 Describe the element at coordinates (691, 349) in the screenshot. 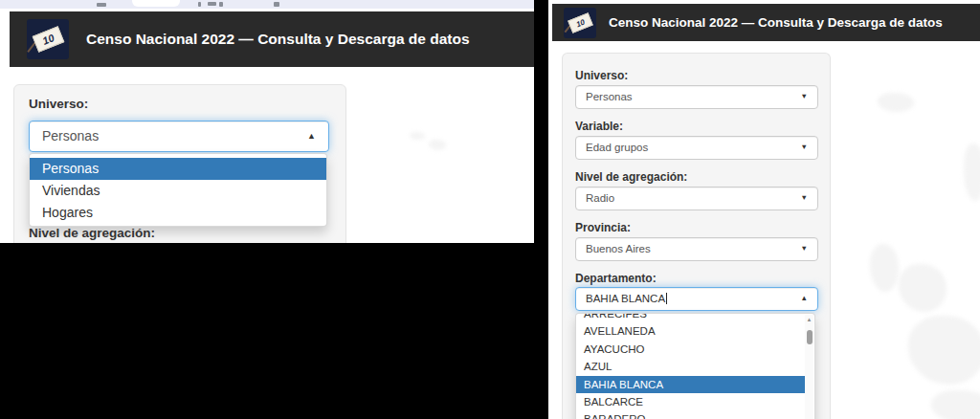

I see `dropdown-option-ayacucho: AYACUCHO` at that location.